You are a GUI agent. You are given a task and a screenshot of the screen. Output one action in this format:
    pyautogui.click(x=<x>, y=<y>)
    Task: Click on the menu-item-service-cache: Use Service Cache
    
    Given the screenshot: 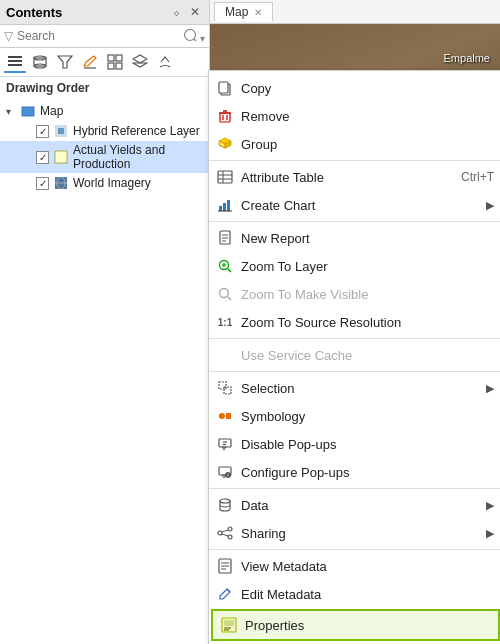 What is the action you would take?
    pyautogui.click(x=354, y=355)
    